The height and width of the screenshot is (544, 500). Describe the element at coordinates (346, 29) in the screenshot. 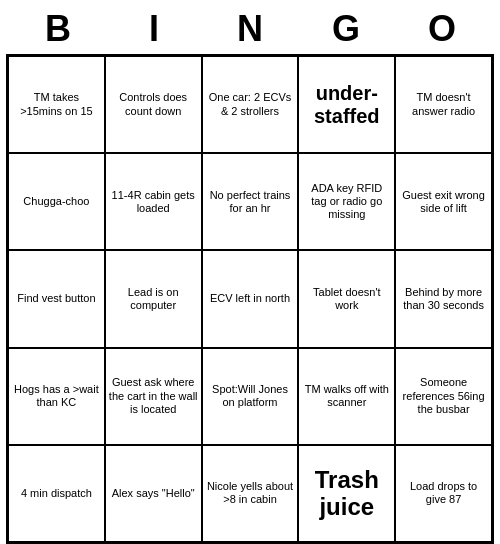

I see `letter-g: G` at that location.